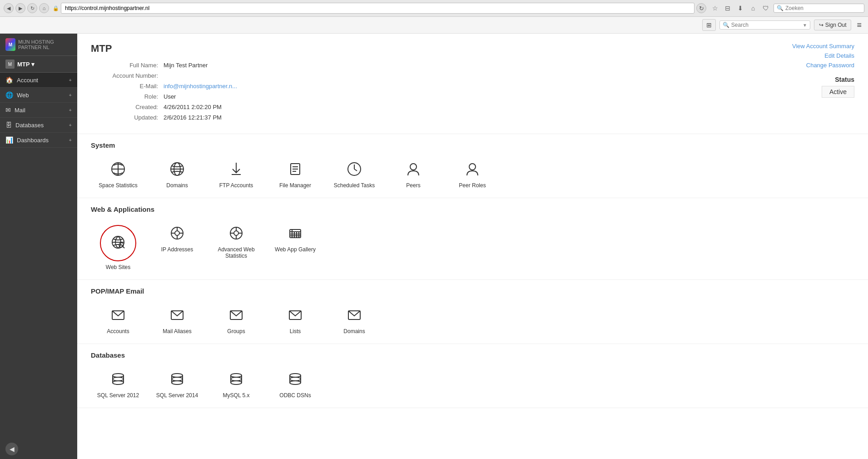  I want to click on collapse-button: ⊞, so click(709, 25).